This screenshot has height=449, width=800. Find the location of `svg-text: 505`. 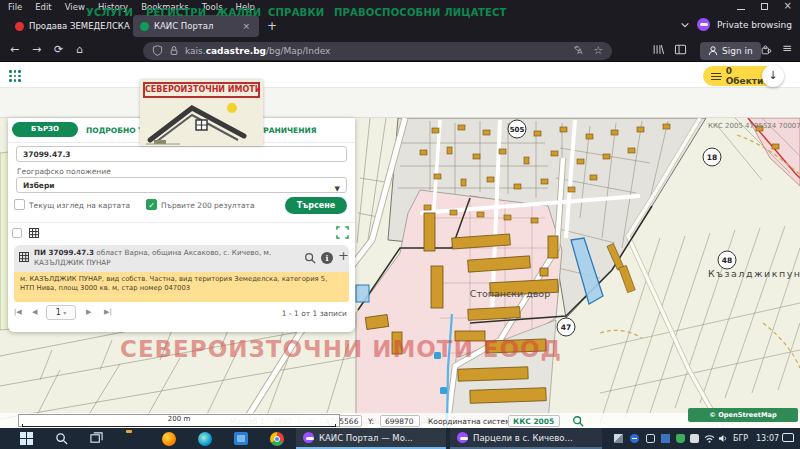

svg-text: 505 is located at coordinates (518, 130).